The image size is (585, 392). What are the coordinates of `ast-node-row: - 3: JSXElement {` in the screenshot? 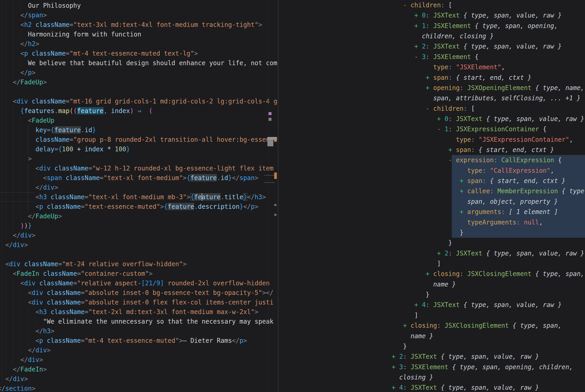 It's located at (432, 57).